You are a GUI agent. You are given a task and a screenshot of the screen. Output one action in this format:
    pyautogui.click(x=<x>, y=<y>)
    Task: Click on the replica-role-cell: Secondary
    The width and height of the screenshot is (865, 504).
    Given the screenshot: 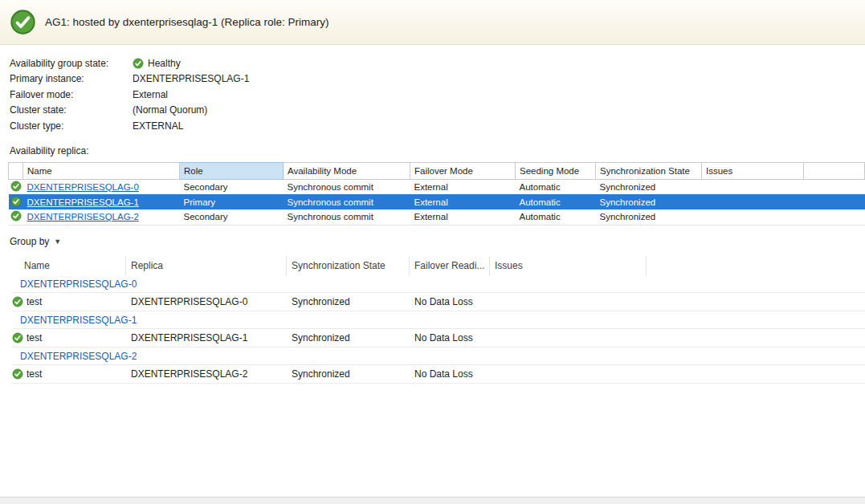 What is the action you would take?
    pyautogui.click(x=231, y=217)
    